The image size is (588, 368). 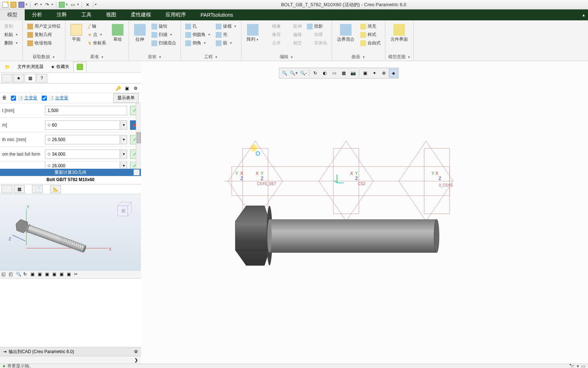 What do you see at coordinates (37, 15) in the screenshot?
I see `tab-analysis: 分析` at bounding box center [37, 15].